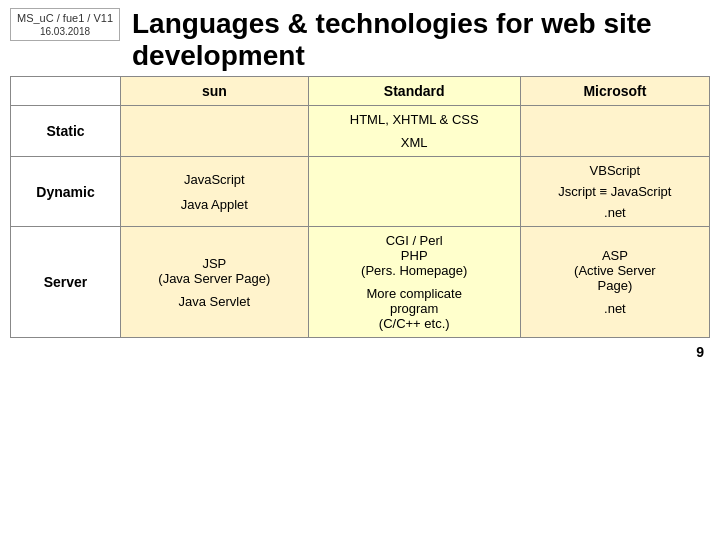  Describe the element at coordinates (414, 256) in the screenshot. I see `server-std-text2: PHP` at that location.